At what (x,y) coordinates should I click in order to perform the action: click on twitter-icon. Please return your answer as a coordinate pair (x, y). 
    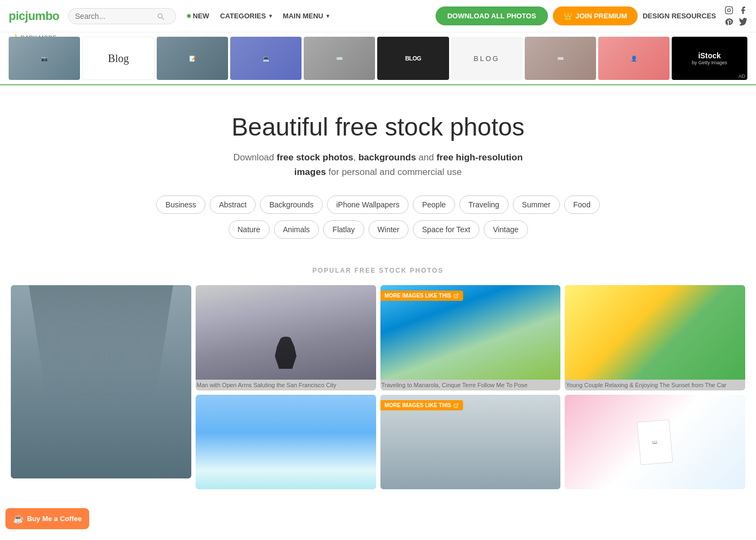
    Looking at the image, I should click on (743, 22).